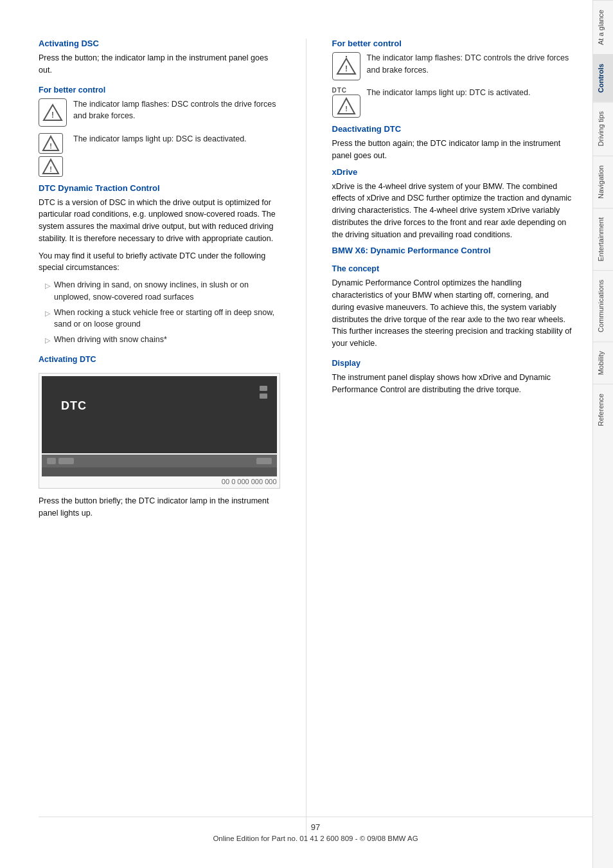 The height and width of the screenshot is (868, 613). I want to click on the-concept-body: Dynamic Performance Control optimizes th…, so click(453, 314).